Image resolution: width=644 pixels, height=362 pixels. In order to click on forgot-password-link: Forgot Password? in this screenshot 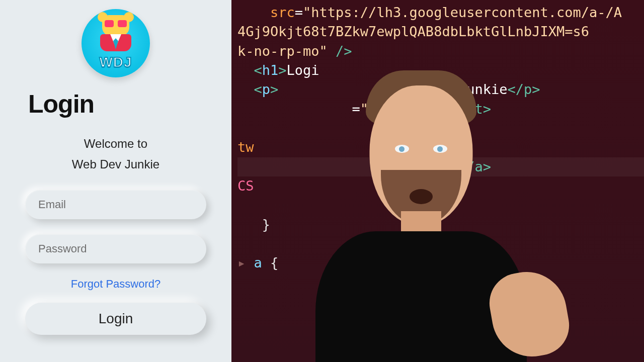, I will do `click(116, 284)`.